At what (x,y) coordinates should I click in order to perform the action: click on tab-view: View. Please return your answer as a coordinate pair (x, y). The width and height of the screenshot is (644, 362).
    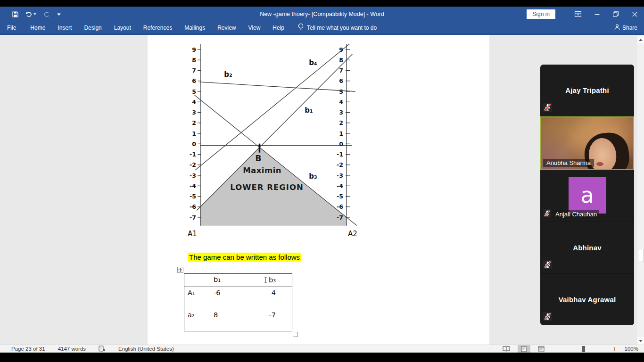
    Looking at the image, I should click on (255, 28).